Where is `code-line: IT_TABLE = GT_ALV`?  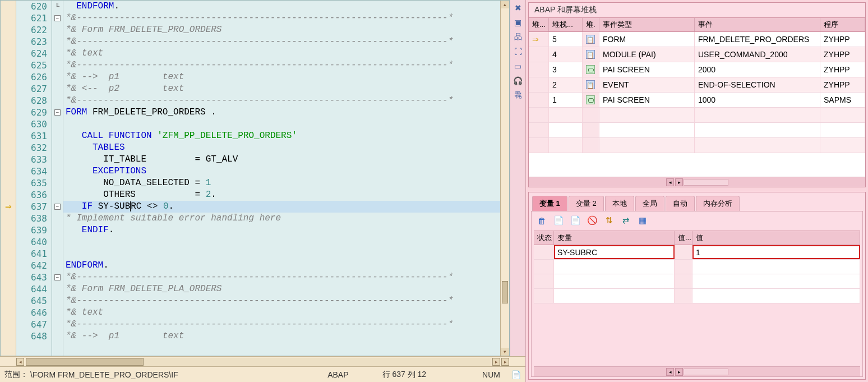
code-line: IT_TABLE = GT_ALV is located at coordinates (281, 159).